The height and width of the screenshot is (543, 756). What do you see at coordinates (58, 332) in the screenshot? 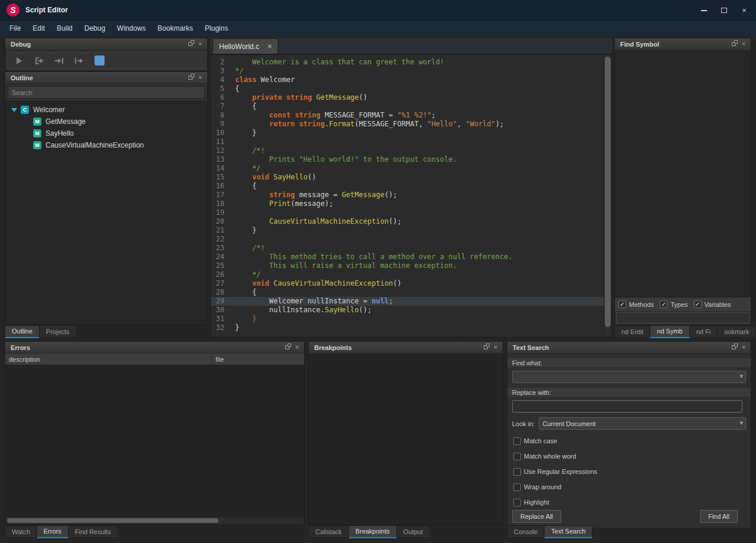
I see `tab-projects: Projects` at bounding box center [58, 332].